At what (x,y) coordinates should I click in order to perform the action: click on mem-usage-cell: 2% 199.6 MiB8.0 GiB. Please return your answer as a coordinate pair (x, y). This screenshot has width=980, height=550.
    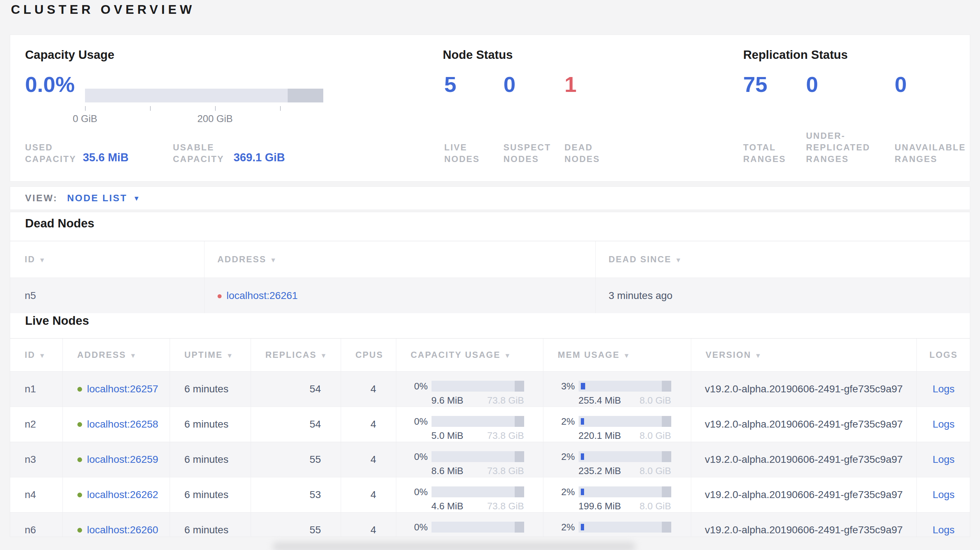
    Looking at the image, I should click on (617, 495).